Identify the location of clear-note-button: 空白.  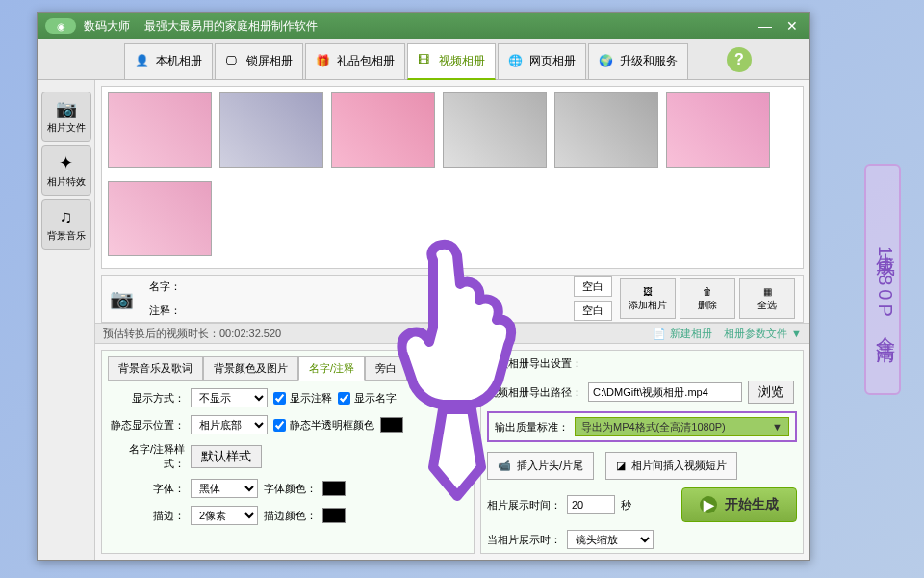
(593, 310).